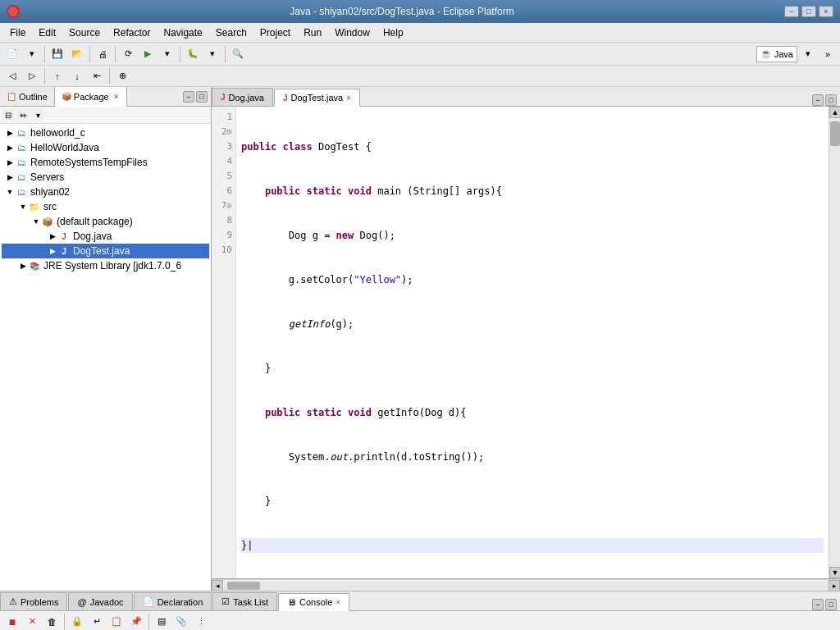 This screenshot has height=630, width=840. What do you see at coordinates (105, 192) in the screenshot?
I see `tree-item-shiyan02: ▼ 🗂 shiyan02` at bounding box center [105, 192].